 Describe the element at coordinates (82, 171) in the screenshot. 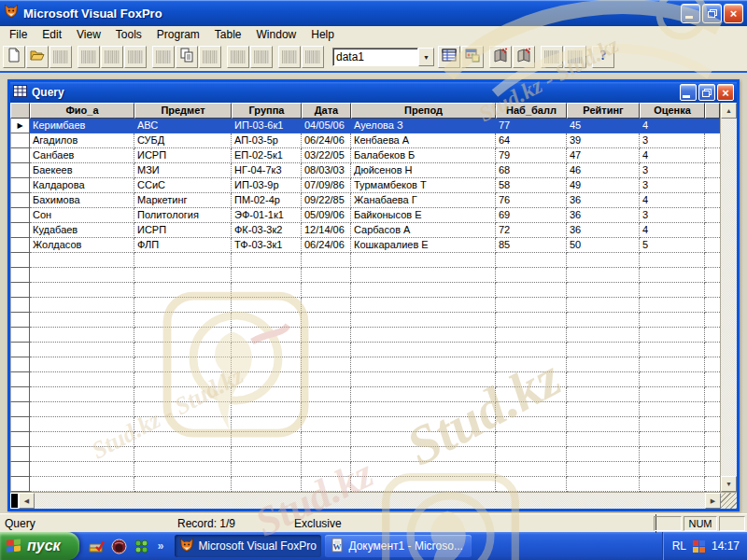

I see `table-cell: Баекеев` at that location.